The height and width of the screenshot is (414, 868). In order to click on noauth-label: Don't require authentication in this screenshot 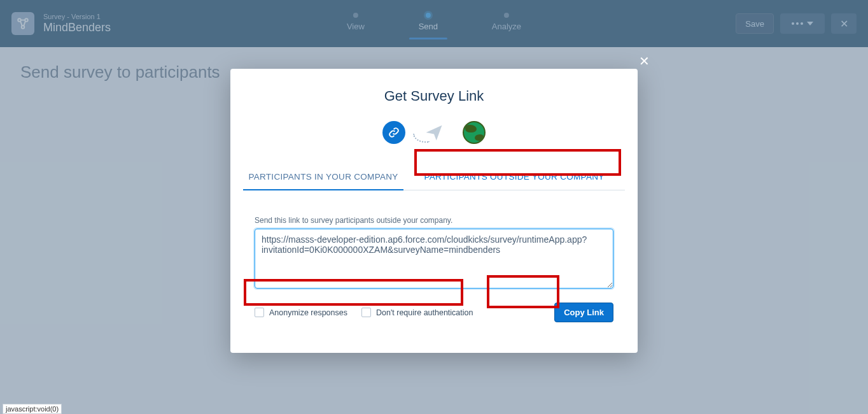, I will do `click(424, 313)`.